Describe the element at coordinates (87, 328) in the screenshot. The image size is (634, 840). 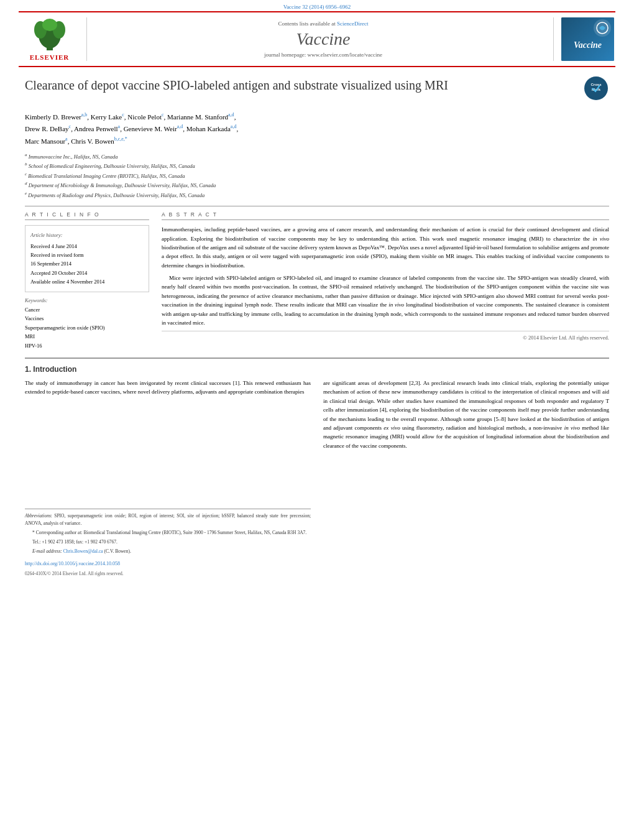
I see `keywords-list: Cancer Vaccines Superparamagnetic iron o…` at that location.